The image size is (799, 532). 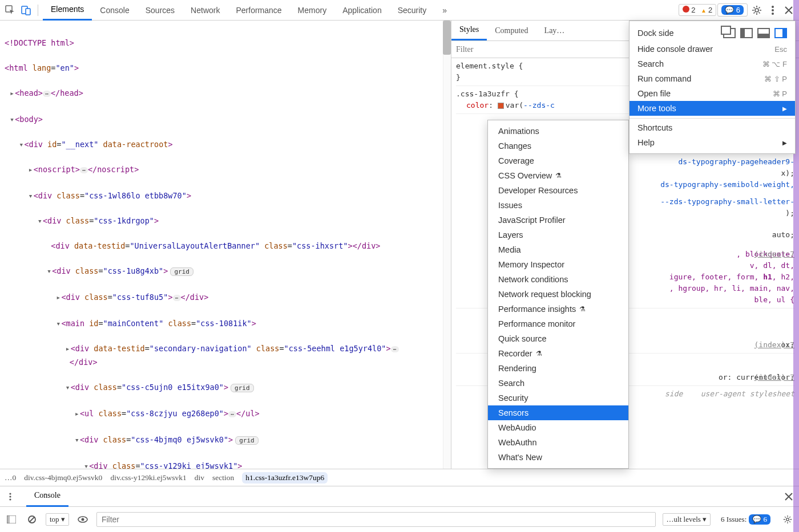 I want to click on css-var-link: --zds-c, so click(x=539, y=105).